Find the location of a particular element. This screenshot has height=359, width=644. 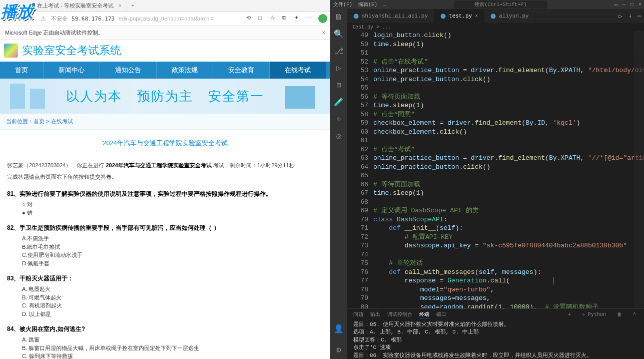

question-option: B.纸巾毛巾擦拭 is located at coordinates (173, 247).